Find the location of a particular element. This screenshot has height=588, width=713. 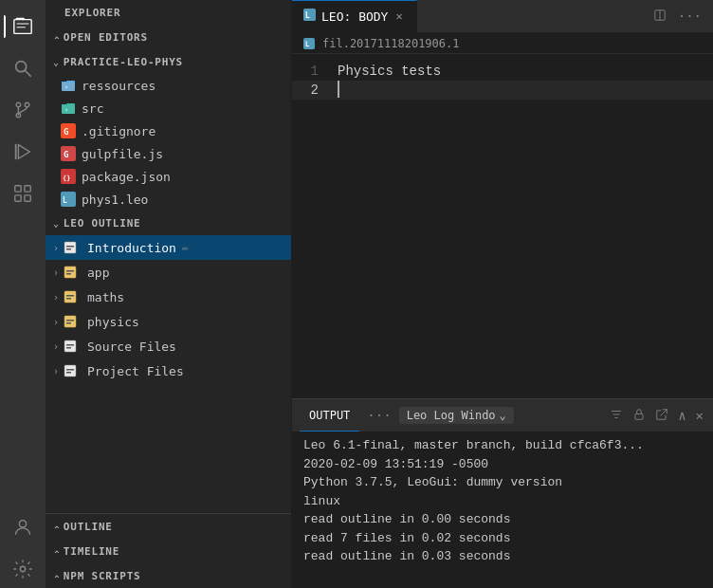

tab-leo-body-label: LEO: BODY is located at coordinates (355, 17).